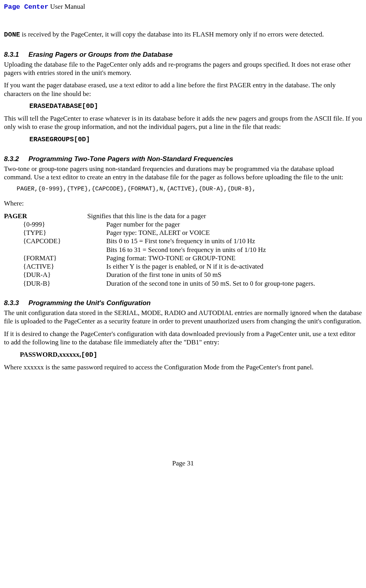  Describe the element at coordinates (26, 7) in the screenshot. I see `header-product-name: Page Center` at that location.